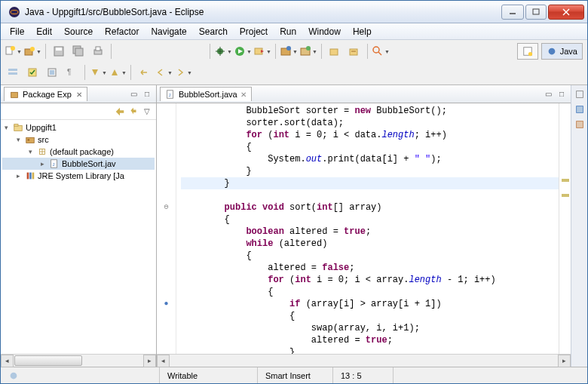  Describe the element at coordinates (98, 72) in the screenshot. I see `next-annotation-button: ▼` at that location.